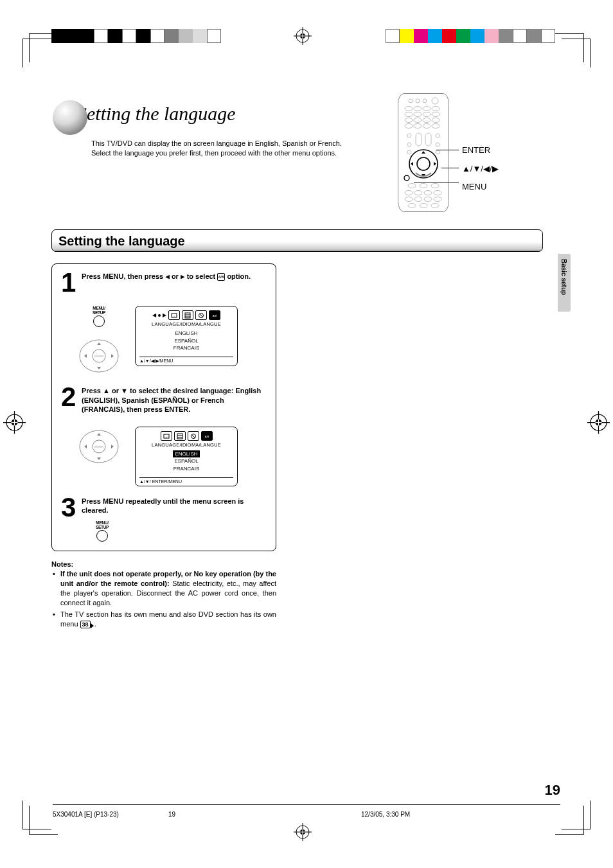 This screenshot has width=613, height=868. What do you see at coordinates (386, 815) in the screenshot?
I see `footer-datetime: 12/3/05, 3:30 PM` at bounding box center [386, 815].